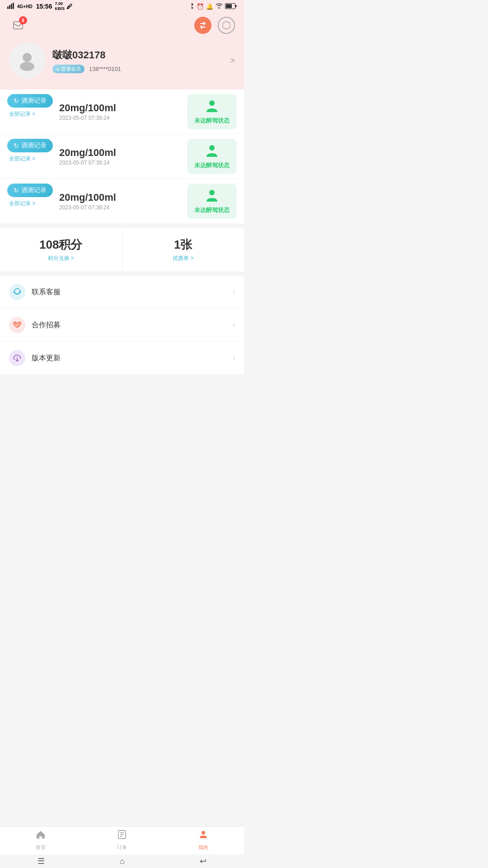 The width and height of the screenshot is (488, 868). I want to click on record-status-3: 未达醉驾状态, so click(212, 201).